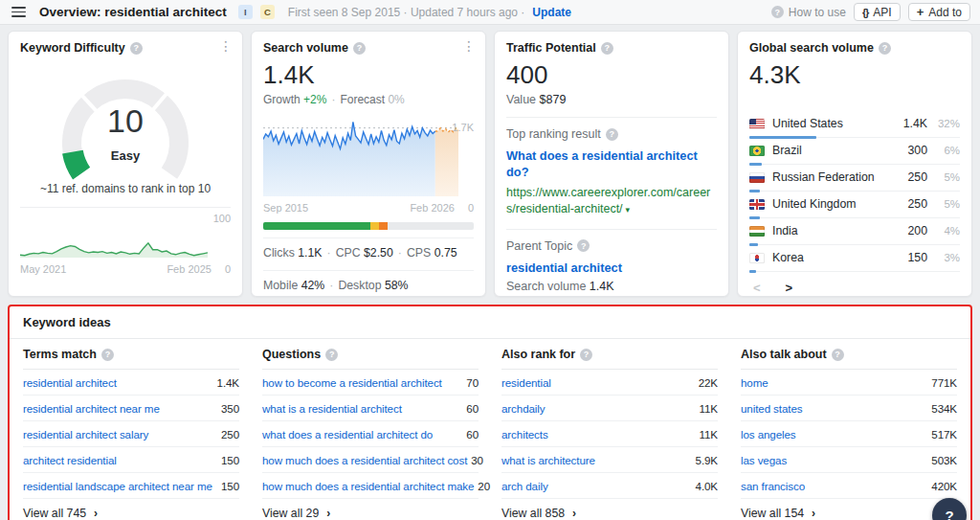 This screenshot has height=520, width=980. Describe the element at coordinates (125, 241) in the screenshot. I see `kd-history-chart: 100 May 2021 Feb 2025 0` at that location.